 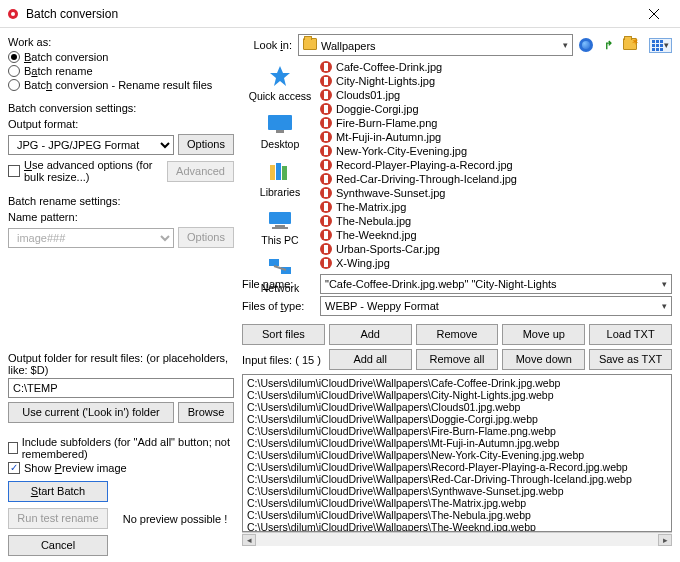 I want to click on radio-batch-conversion-rename: Batch conversion - Rename result files, so click(x=121, y=85).